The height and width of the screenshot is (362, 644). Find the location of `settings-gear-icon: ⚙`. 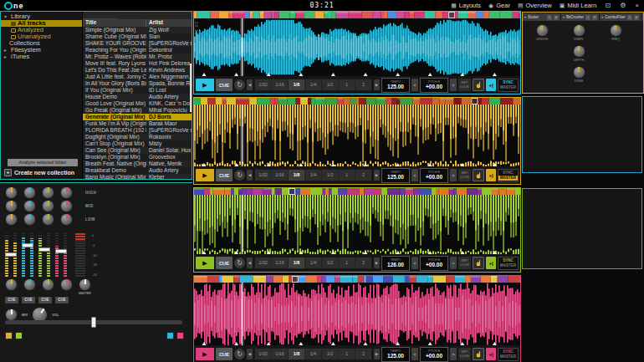

settings-gear-icon: ⚙ is located at coordinates (622, 5).